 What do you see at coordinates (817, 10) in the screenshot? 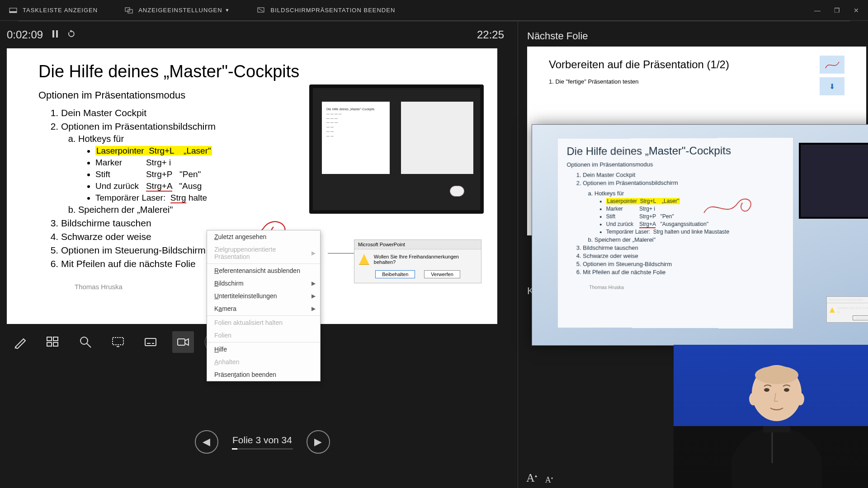
I see `minimize-button: —` at bounding box center [817, 10].